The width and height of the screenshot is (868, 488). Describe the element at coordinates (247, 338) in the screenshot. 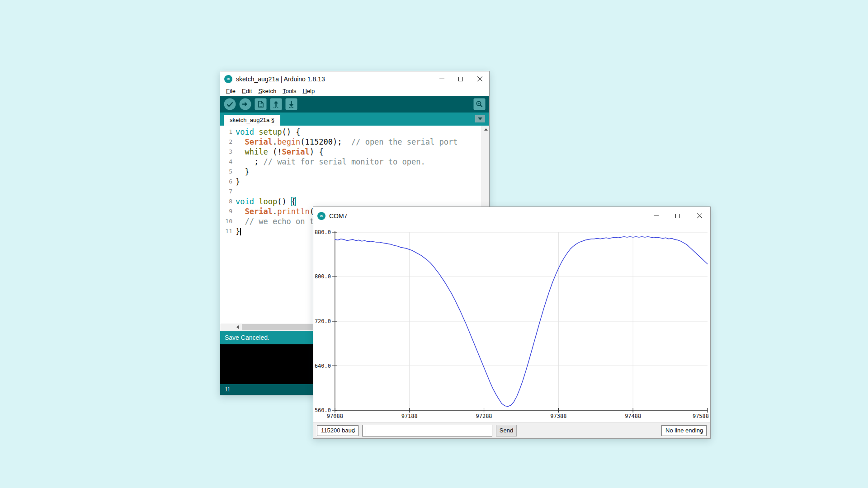

I see `status-message: Save Canceled.` at that location.